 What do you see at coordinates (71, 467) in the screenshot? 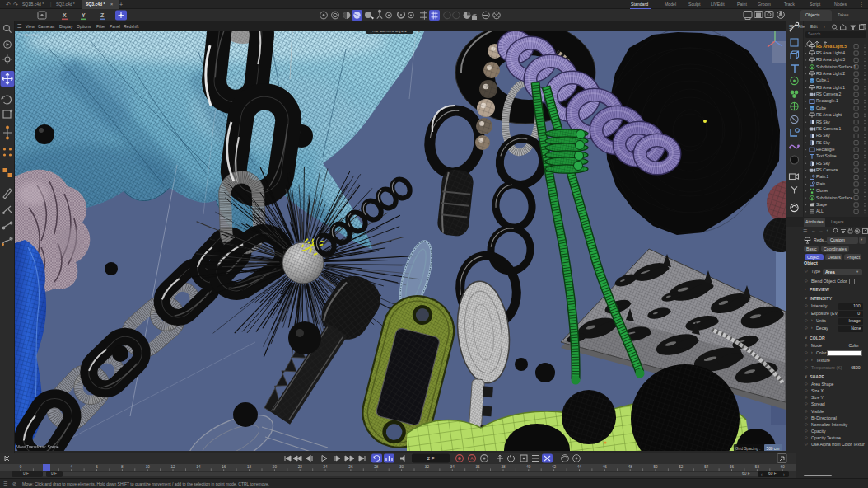
I see `svg-text: 4` at bounding box center [71, 467].